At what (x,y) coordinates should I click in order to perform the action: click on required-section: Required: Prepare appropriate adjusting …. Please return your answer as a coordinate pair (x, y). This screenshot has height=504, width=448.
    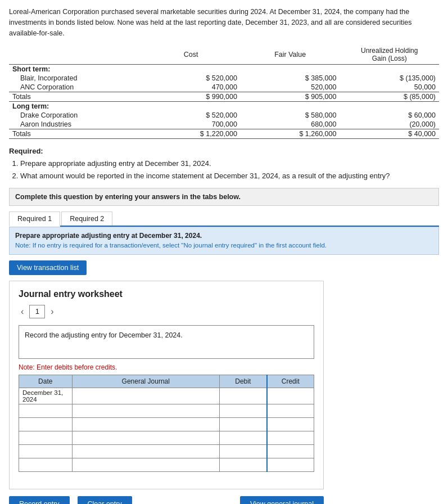
    Looking at the image, I should click on (224, 164).